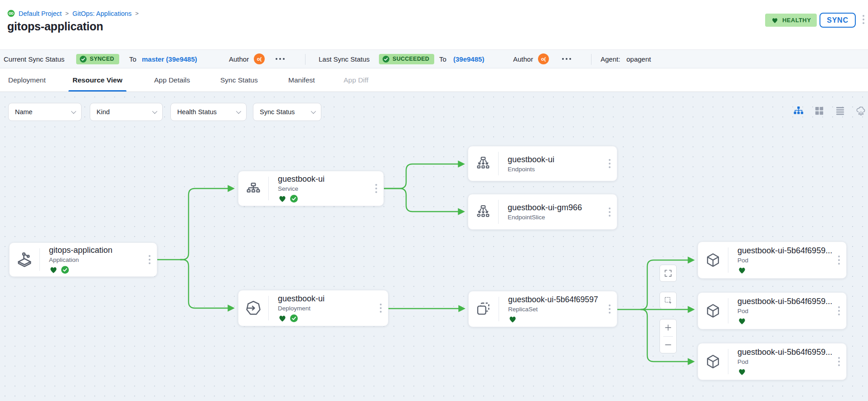 This screenshot has height=401, width=868. I want to click on page-title: gitops-application, so click(55, 26).